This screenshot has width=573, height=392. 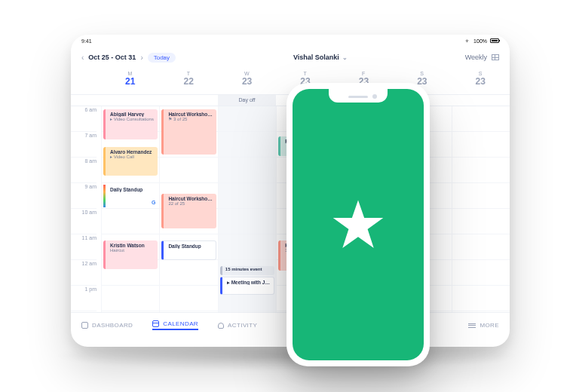 What do you see at coordinates (472, 326) in the screenshot?
I see `hamburger-icon` at bounding box center [472, 326].